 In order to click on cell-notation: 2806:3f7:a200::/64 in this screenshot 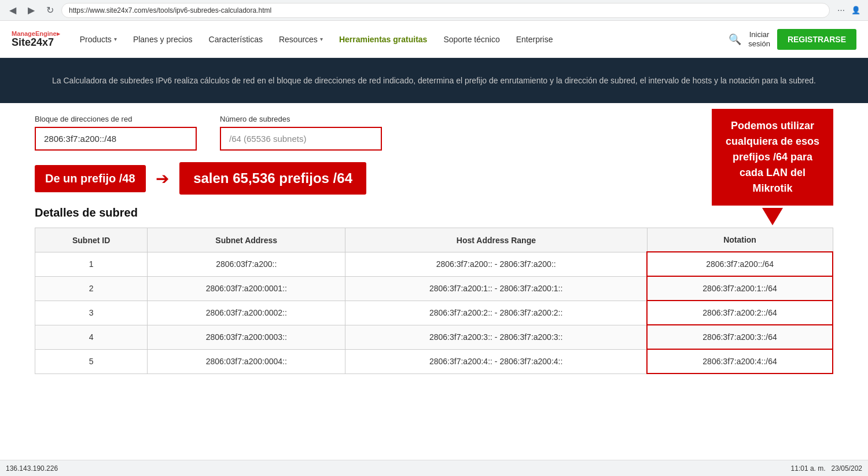, I will do `click(740, 264)`.